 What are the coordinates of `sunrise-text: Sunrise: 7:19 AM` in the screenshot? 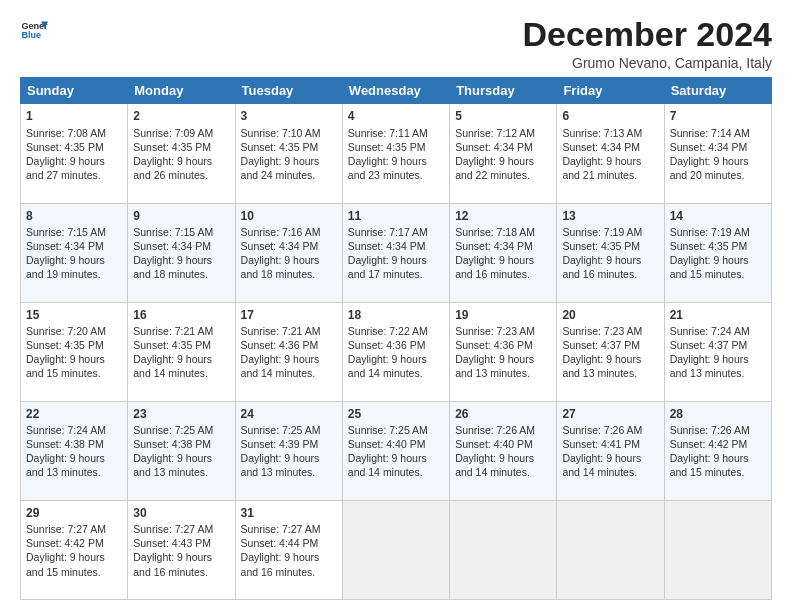 It's located at (602, 232).